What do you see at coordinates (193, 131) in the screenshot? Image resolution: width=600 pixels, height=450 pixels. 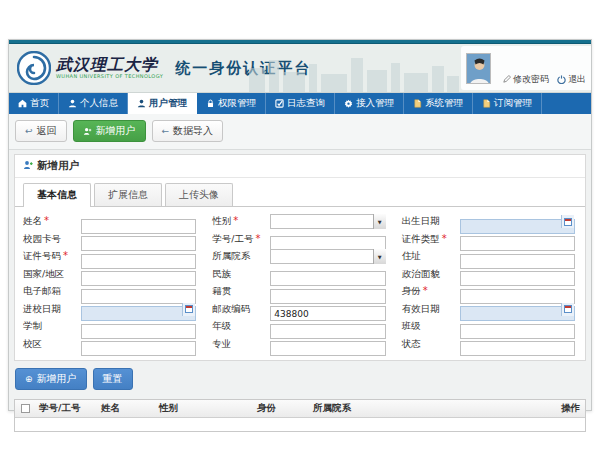 I see `data-import-label: 数据导入` at bounding box center [193, 131].